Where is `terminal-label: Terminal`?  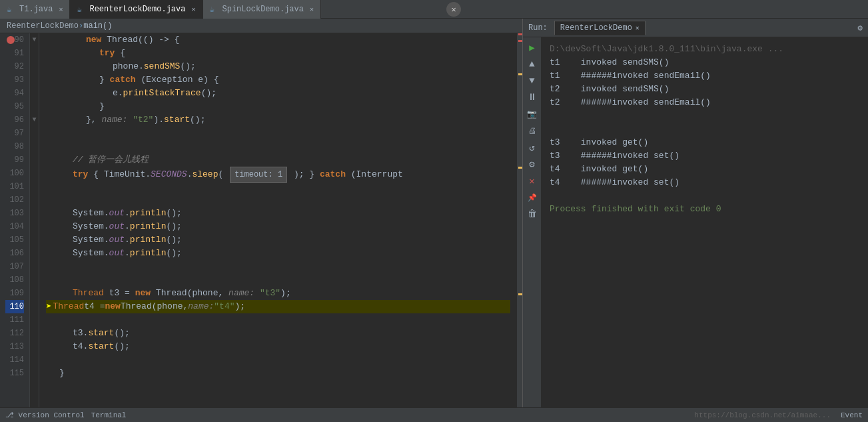 terminal-label: Terminal is located at coordinates (109, 415).